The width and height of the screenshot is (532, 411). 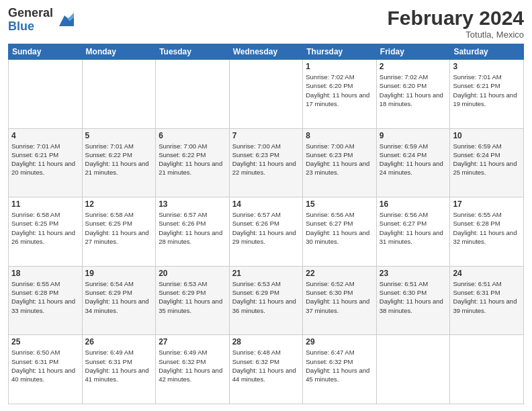 What do you see at coordinates (120, 365) in the screenshot?
I see `day-info: Sunrise: 6:49 AM Sunset: 6:31 PM Dayligh…` at bounding box center [120, 365].